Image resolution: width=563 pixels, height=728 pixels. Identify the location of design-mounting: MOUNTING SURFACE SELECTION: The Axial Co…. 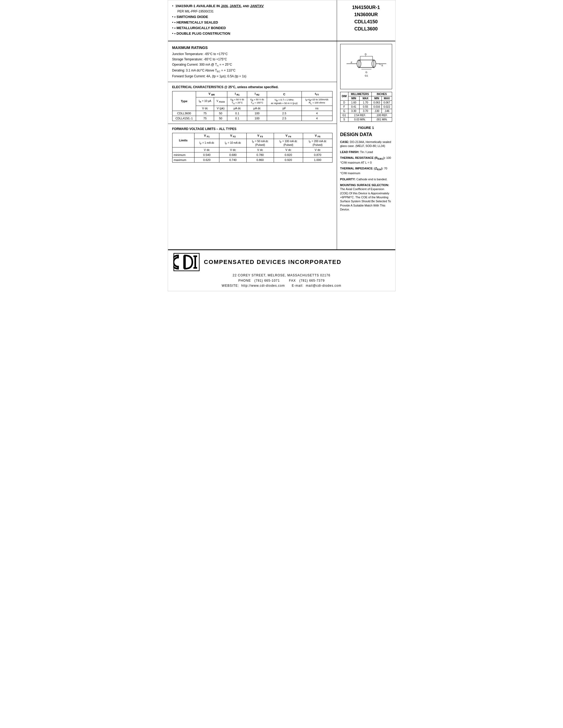
(366, 197).